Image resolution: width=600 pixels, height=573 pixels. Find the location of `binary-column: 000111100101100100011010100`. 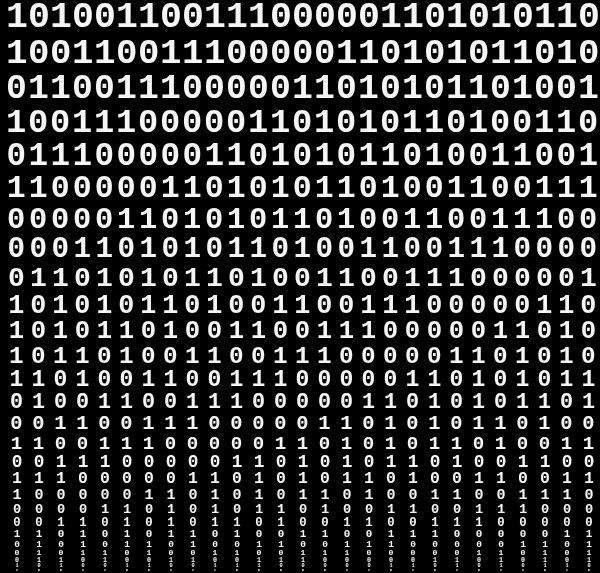

binary-column: 000111100101100100011010100 is located at coordinates (281, 286).